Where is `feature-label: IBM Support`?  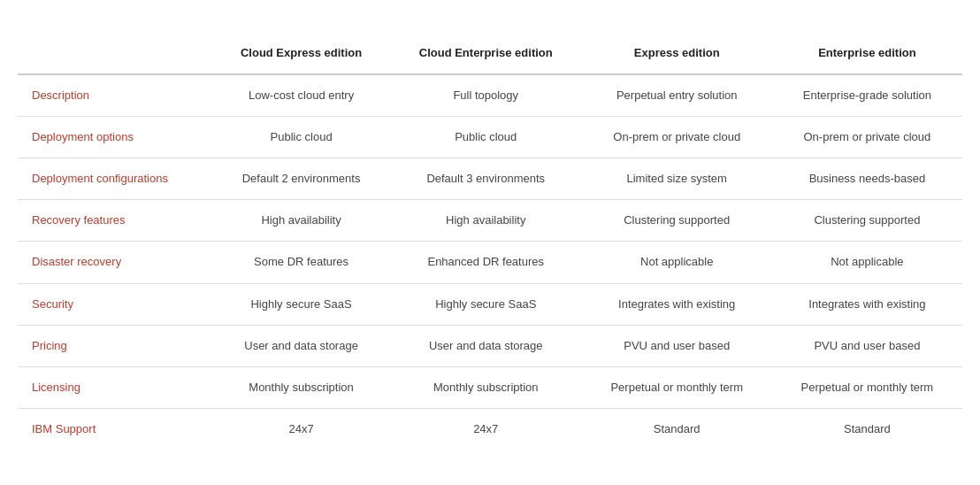
feature-label: IBM Support is located at coordinates (115, 430).